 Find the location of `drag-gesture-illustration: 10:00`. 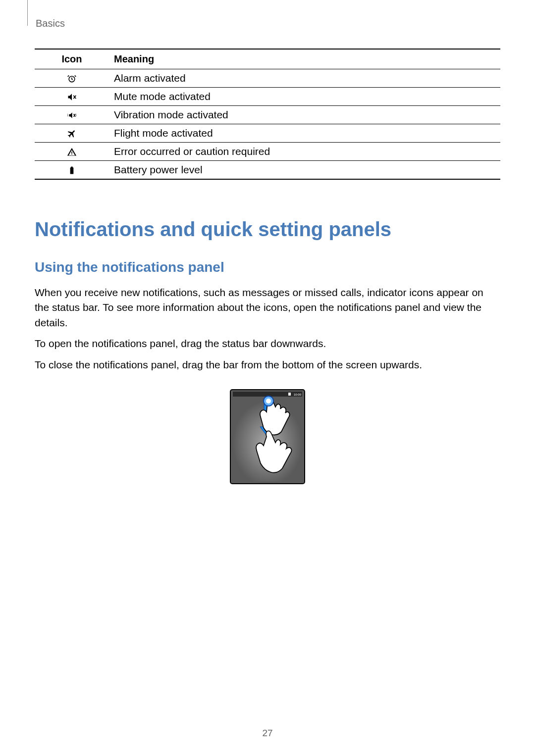

drag-gesture-illustration: 10:00 is located at coordinates (268, 437).